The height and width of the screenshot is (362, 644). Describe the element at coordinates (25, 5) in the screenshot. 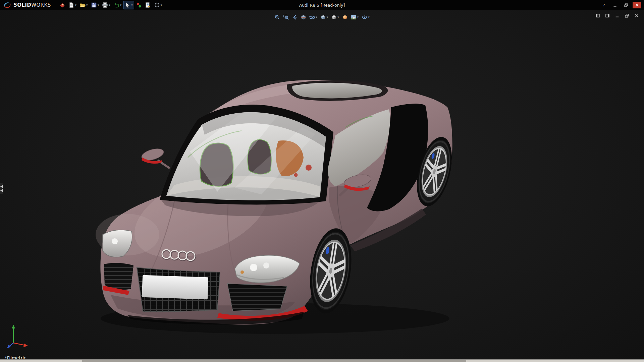

I see `solidworks-brand: SOLIDWORKS` at that location.